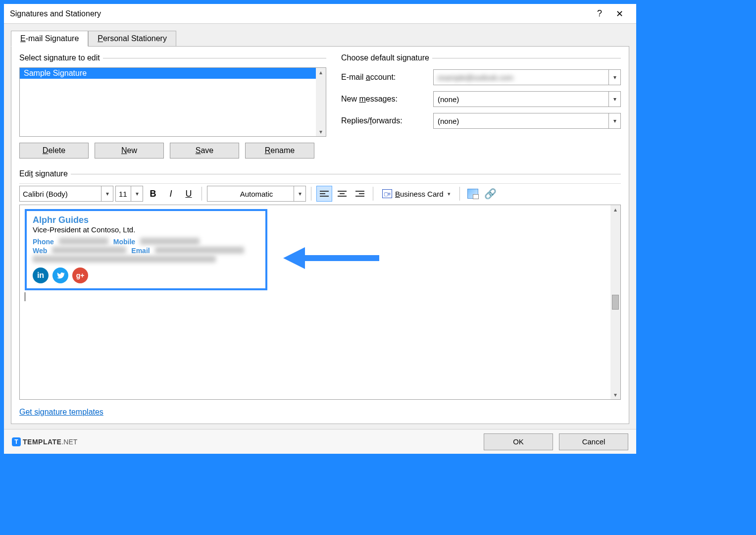 This screenshot has height=535, width=756. Describe the element at coordinates (124, 259) in the screenshot. I see `address-value-blurred` at that location.